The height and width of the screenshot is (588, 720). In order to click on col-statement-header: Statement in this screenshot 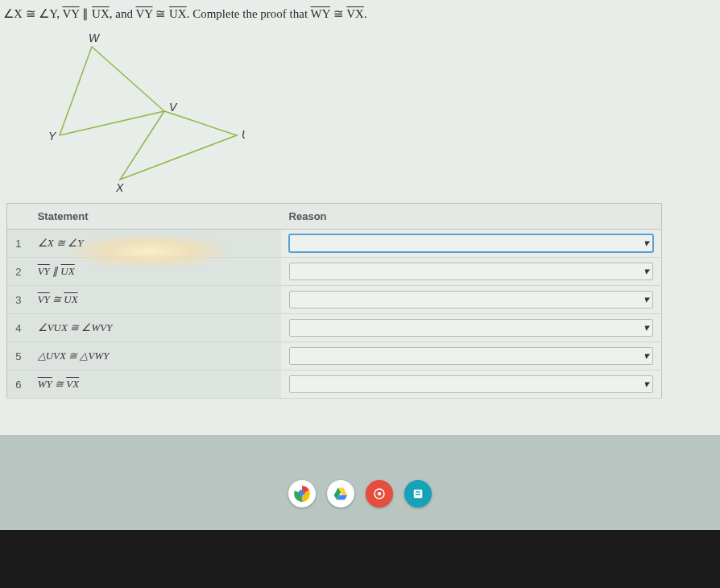, I will do `click(155, 217)`.